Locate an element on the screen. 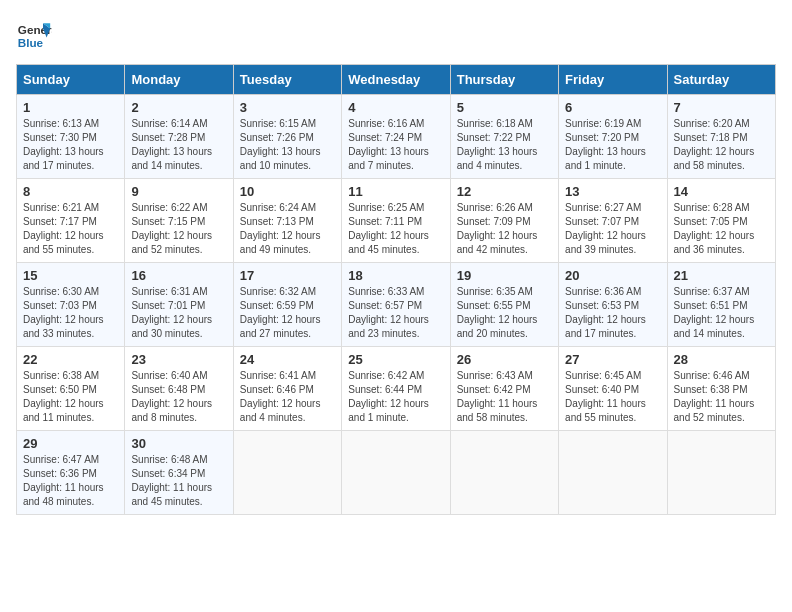 The image size is (792, 612). day-number: 22 is located at coordinates (70, 360).